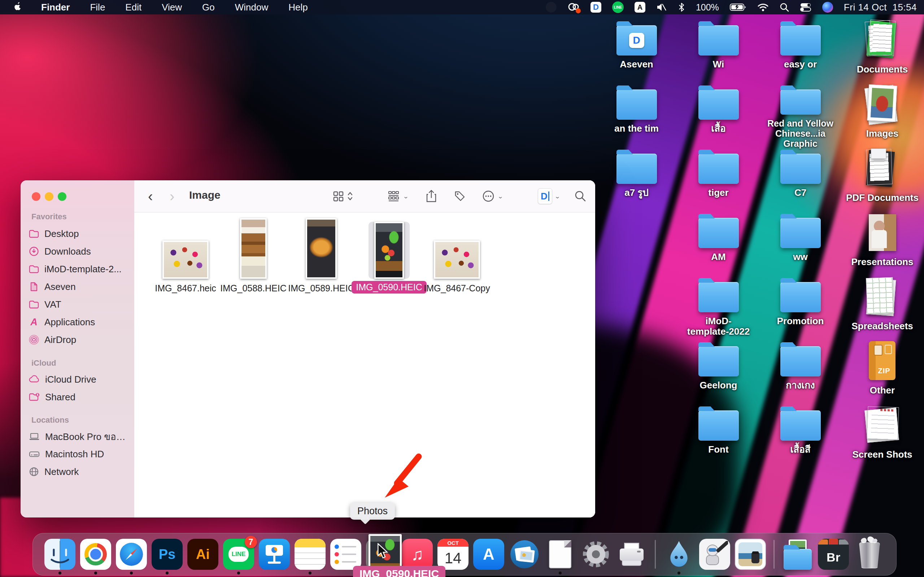  Describe the element at coordinates (525, 554) in the screenshot. I see `dock-photo-viewer` at that location.